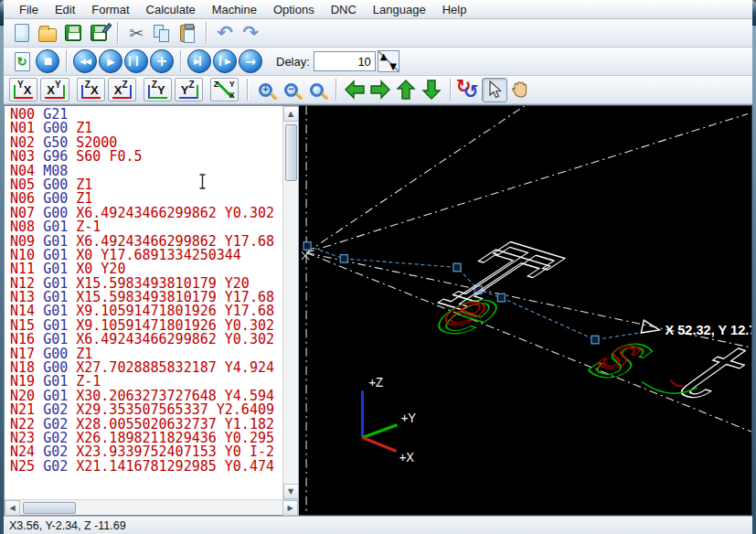 The width and height of the screenshot is (756, 534). I want to click on file-toolbar: ✂ ↶ ↷, so click(378, 33).